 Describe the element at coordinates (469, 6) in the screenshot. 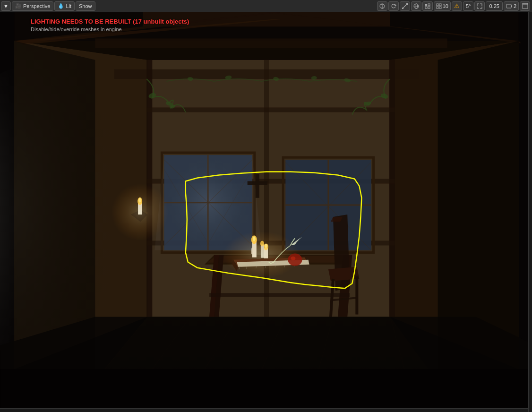

I see `degrees-badge: 5°` at that location.